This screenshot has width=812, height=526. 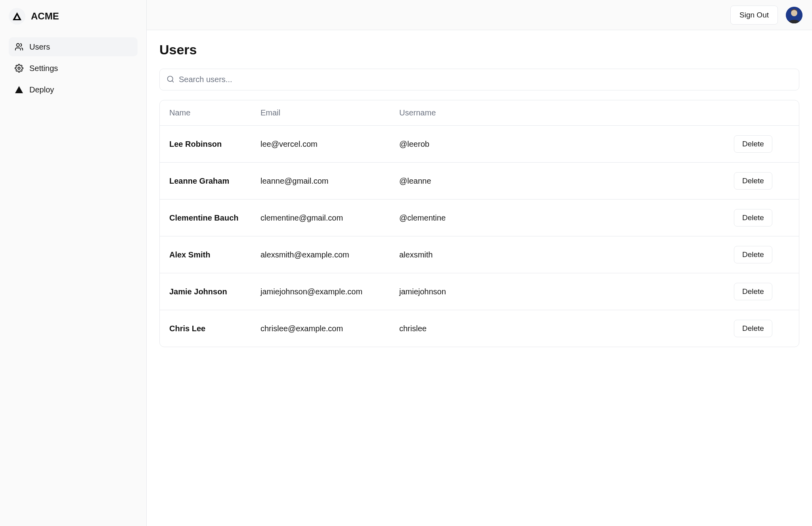 I want to click on table-row: Clementine Bauchclementine@gmail.com@cle…, so click(x=479, y=218).